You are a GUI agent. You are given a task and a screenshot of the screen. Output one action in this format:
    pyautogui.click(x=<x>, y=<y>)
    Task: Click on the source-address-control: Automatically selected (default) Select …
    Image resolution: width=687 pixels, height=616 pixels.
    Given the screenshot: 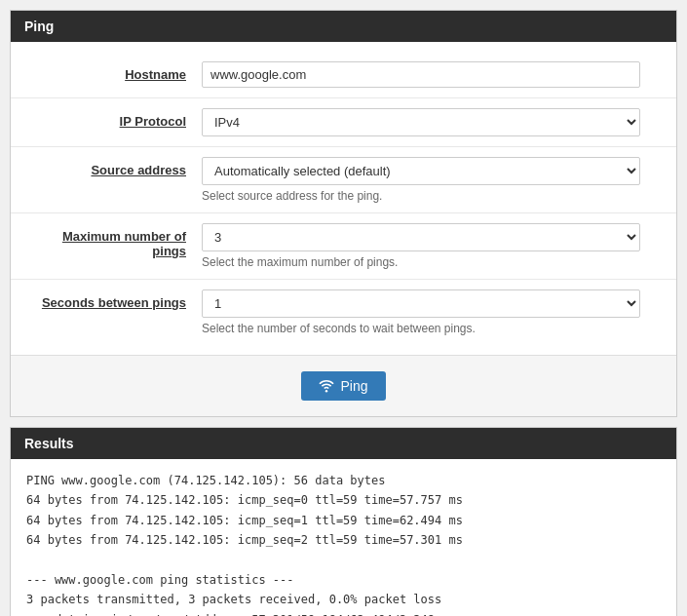 What is the action you would take?
    pyautogui.click(x=431, y=179)
    